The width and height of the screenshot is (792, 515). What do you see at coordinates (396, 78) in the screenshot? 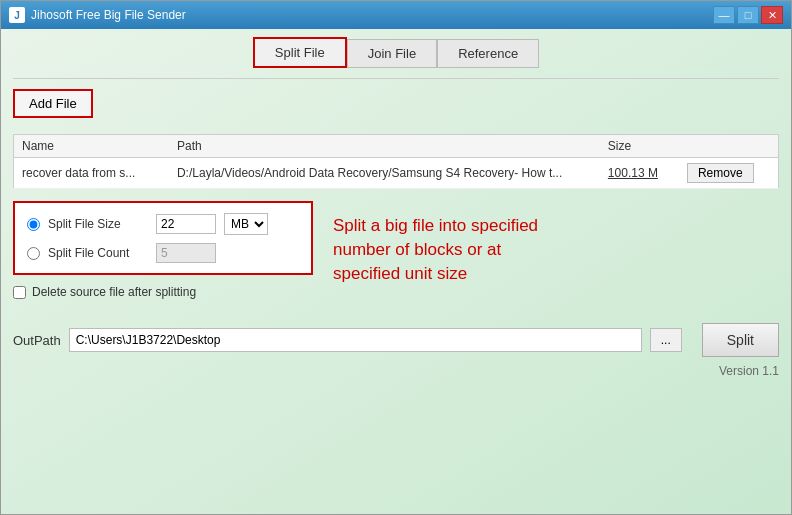
I see `tab-separator` at bounding box center [396, 78].